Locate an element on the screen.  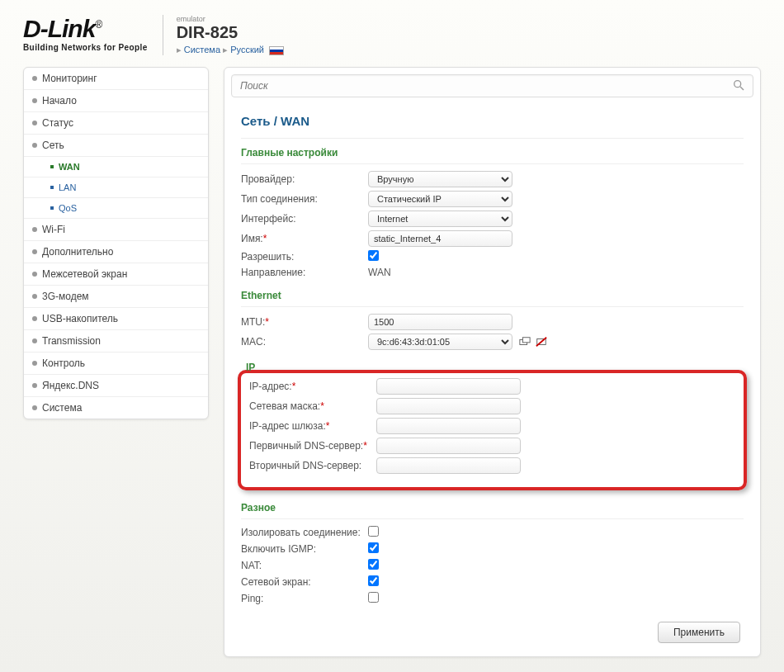
allow-label: Разрешить: is located at coordinates (305, 257).